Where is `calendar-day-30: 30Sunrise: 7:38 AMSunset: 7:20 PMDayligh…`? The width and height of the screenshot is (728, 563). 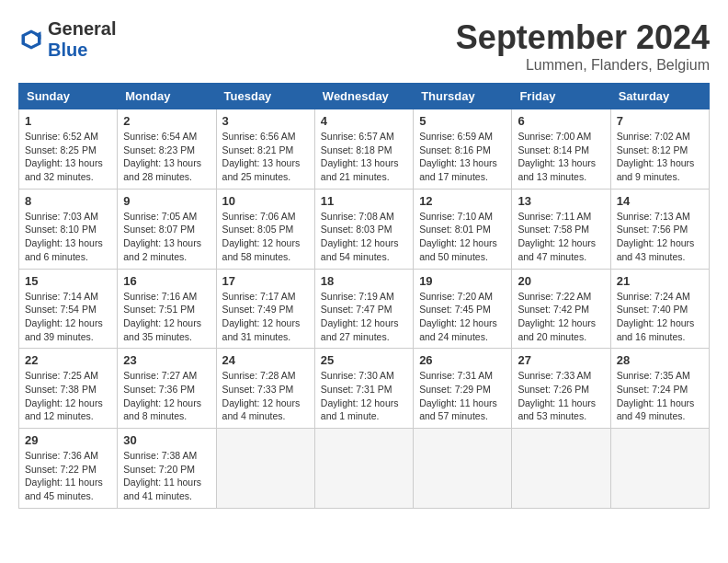
calendar-day-30: 30Sunrise: 7:38 AMSunset: 7:20 PMDayligh… is located at coordinates (167, 469).